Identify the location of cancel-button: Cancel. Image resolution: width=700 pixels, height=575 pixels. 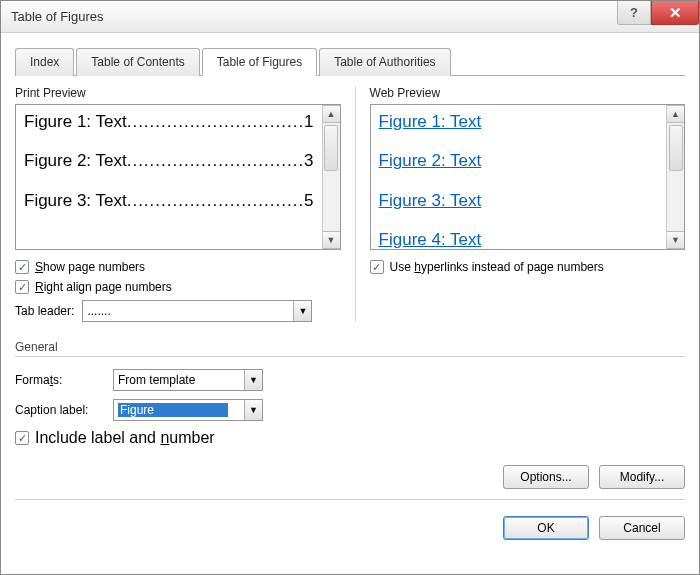
(642, 528).